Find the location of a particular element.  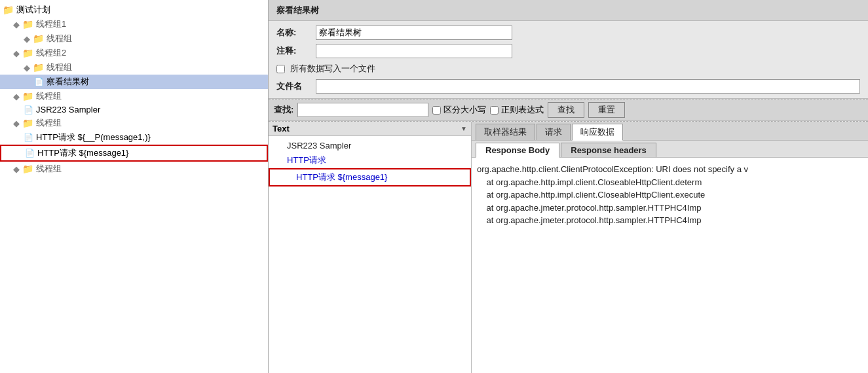

result-item-jsr223: JSR223 Sampler is located at coordinates (369, 145).